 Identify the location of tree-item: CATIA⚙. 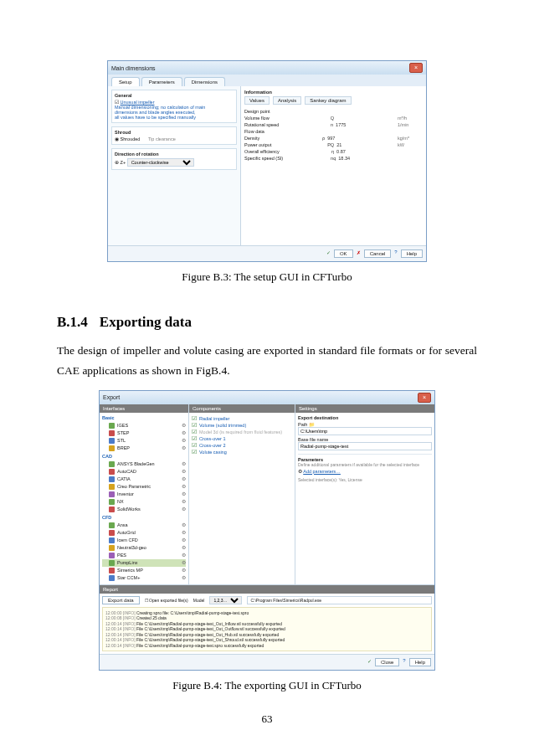
(144, 479).